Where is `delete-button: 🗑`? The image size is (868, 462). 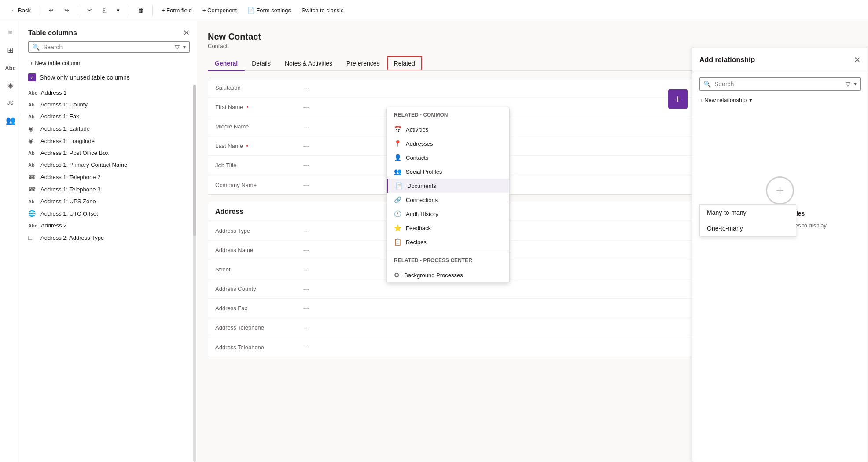 delete-button: 🗑 is located at coordinates (141, 11).